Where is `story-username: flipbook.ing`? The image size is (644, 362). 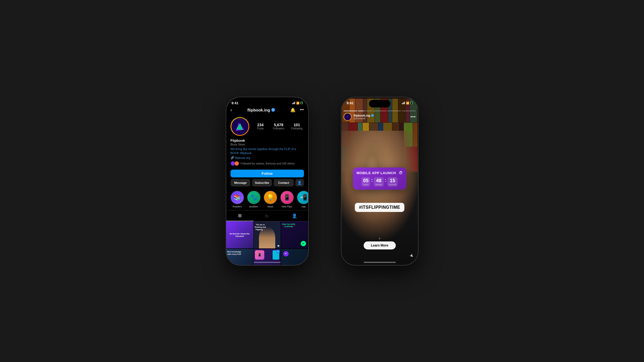
story-username: flipbook.ing is located at coordinates (362, 115).